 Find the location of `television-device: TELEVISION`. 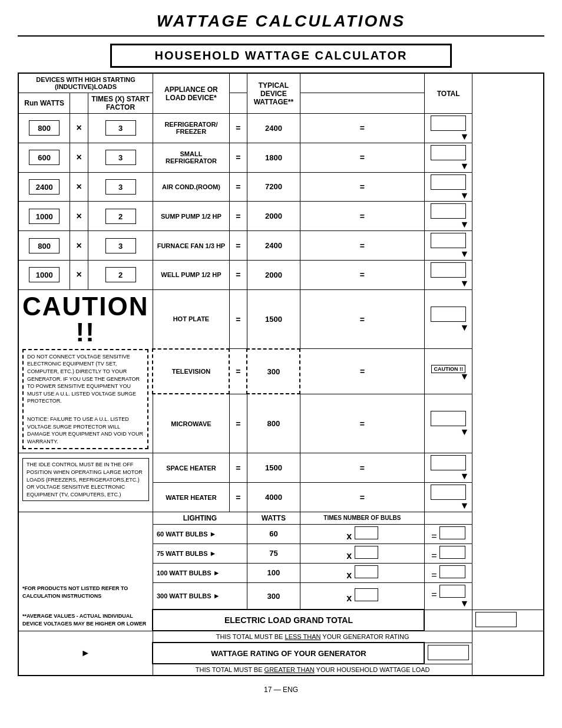

television-device: TELEVISION is located at coordinates (191, 371).